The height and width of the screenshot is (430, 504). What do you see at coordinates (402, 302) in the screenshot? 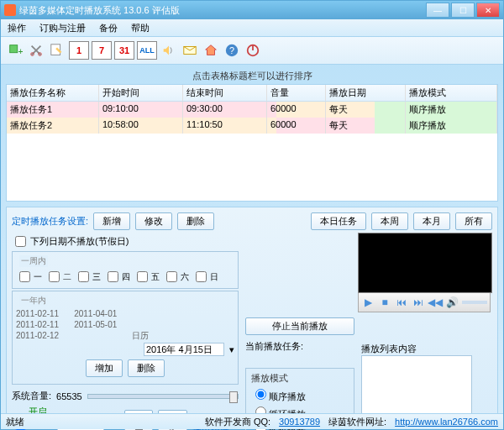
I see `prev-icon: ⏮` at bounding box center [402, 302].